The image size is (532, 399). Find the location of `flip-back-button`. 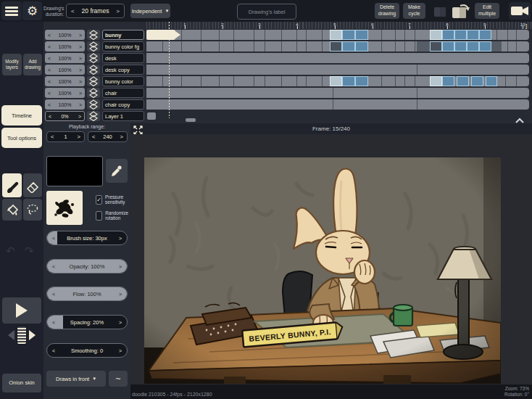

flip-back-button is located at coordinates (440, 11).